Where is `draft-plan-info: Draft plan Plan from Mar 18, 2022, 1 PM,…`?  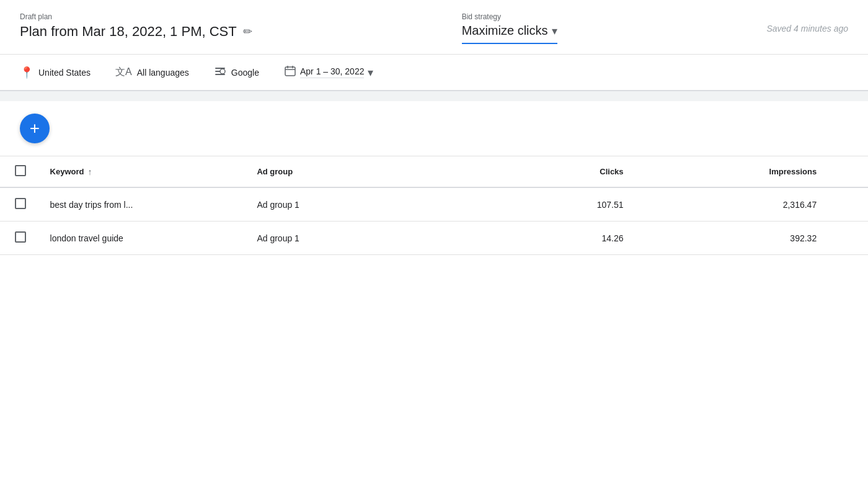
draft-plan-info: Draft plan Plan from Mar 18, 2022, 1 PM,… is located at coordinates (136, 26).